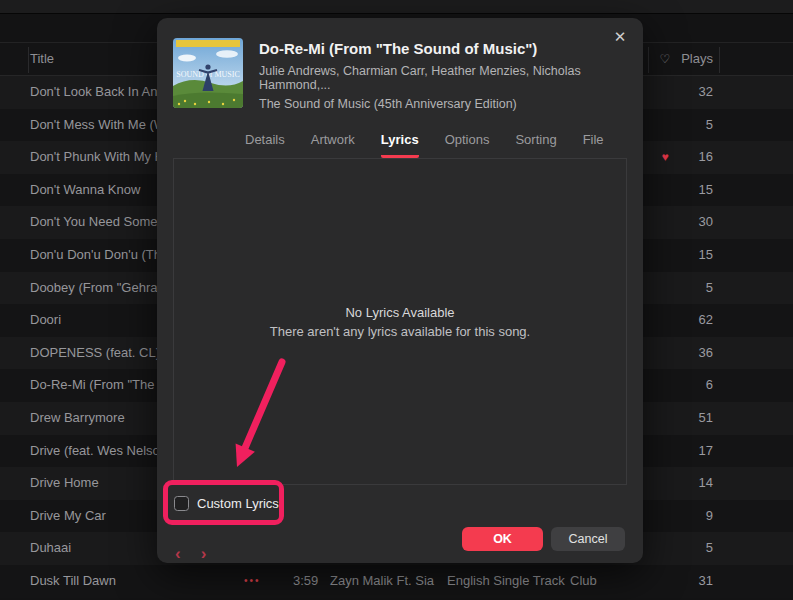 Image resolution: width=793 pixels, height=600 pixels. Describe the element at coordinates (706, 418) in the screenshot. I see `plays-cell: 51` at that location.